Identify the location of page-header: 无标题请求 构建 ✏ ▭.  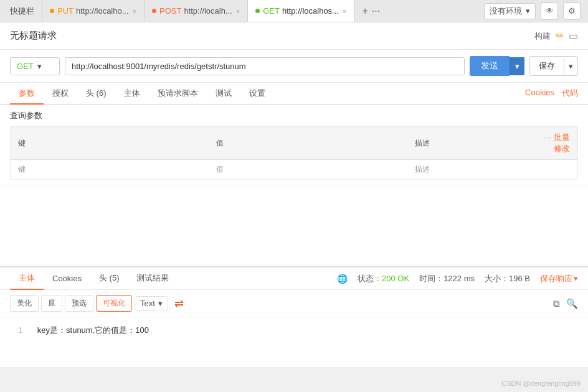
(294, 36).